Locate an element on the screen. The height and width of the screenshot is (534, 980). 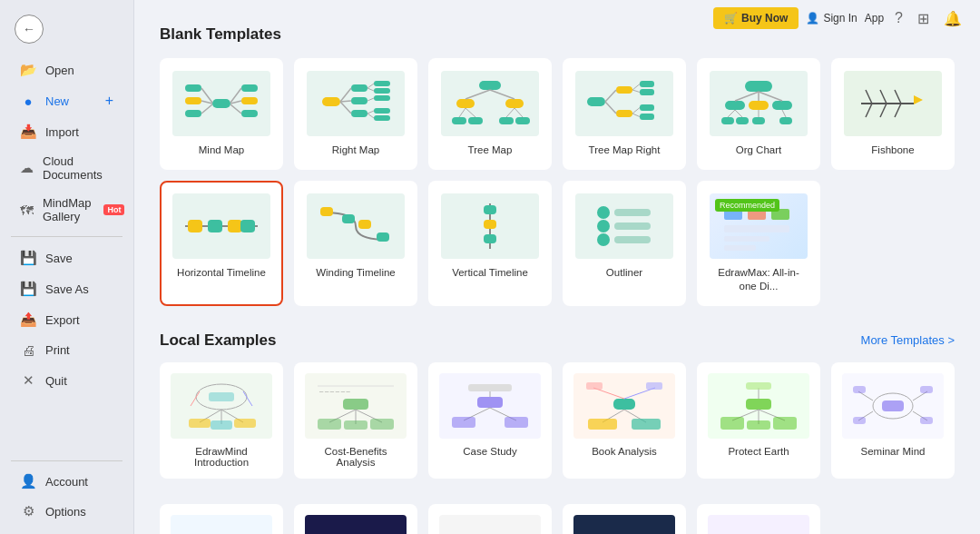
seminar-mind-name: Seminar Mind is located at coordinates (893, 451).